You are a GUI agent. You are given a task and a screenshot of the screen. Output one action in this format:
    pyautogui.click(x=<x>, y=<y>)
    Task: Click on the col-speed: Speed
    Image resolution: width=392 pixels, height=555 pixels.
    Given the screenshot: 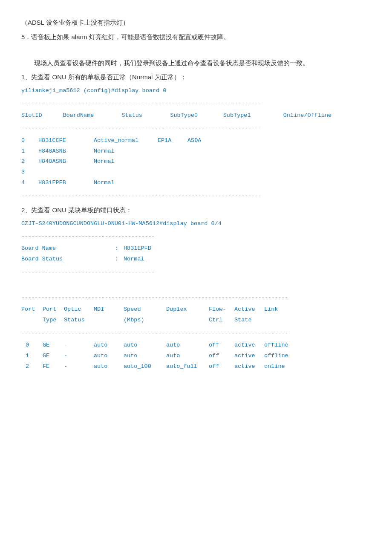 What is the action you would take?
    pyautogui.click(x=145, y=309)
    